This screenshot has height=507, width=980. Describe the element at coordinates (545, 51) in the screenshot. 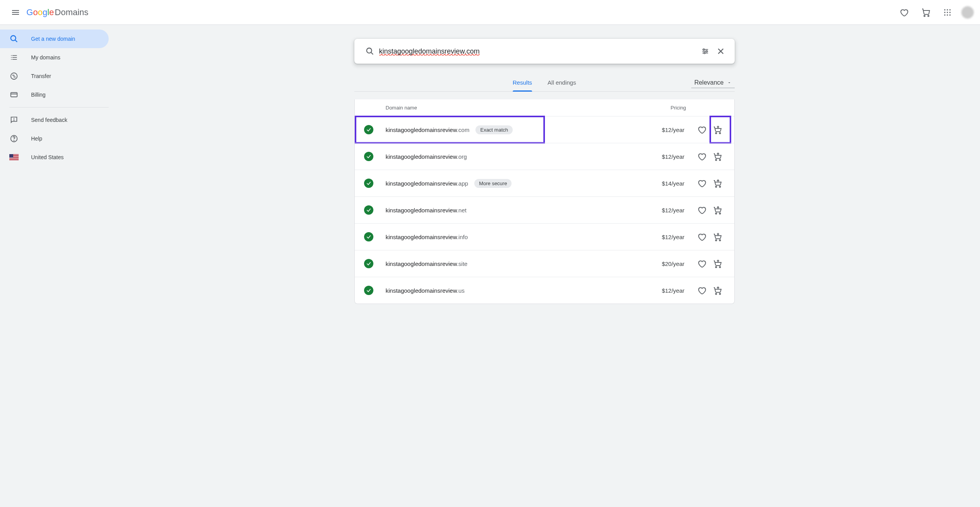

I see `domain-search-bar` at that location.